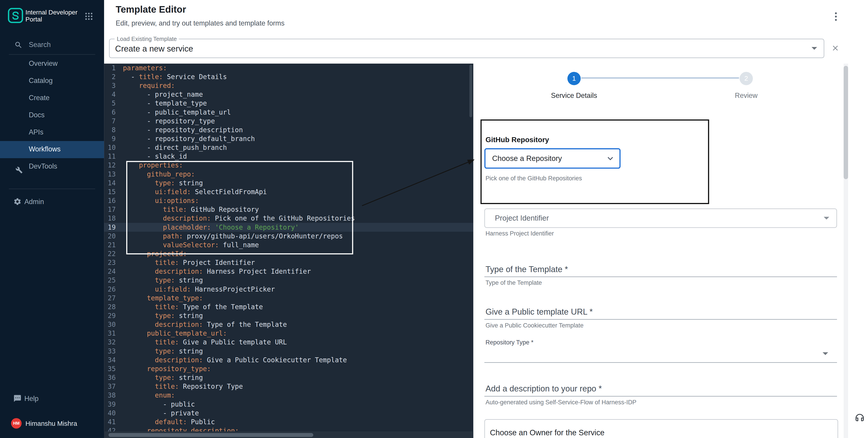 The width and height of the screenshot is (868, 438). Describe the element at coordinates (289, 351) in the screenshot. I see `code-line: 33 type: string` at that location.